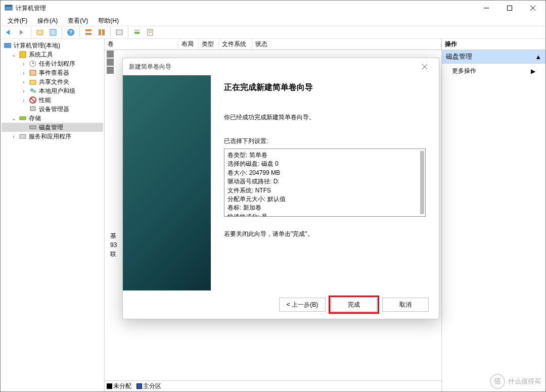  Describe the element at coordinates (533, 8) in the screenshot. I see `close-button` at that location.